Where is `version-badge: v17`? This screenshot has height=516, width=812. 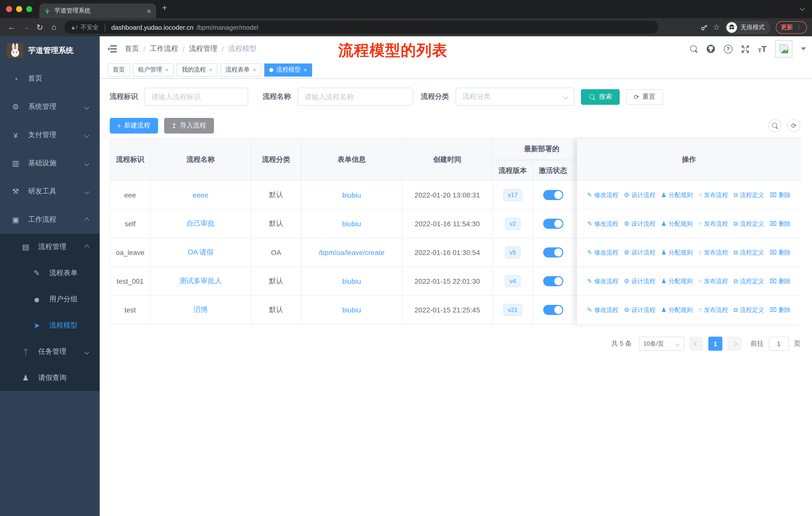 version-badge: v17 is located at coordinates (513, 195).